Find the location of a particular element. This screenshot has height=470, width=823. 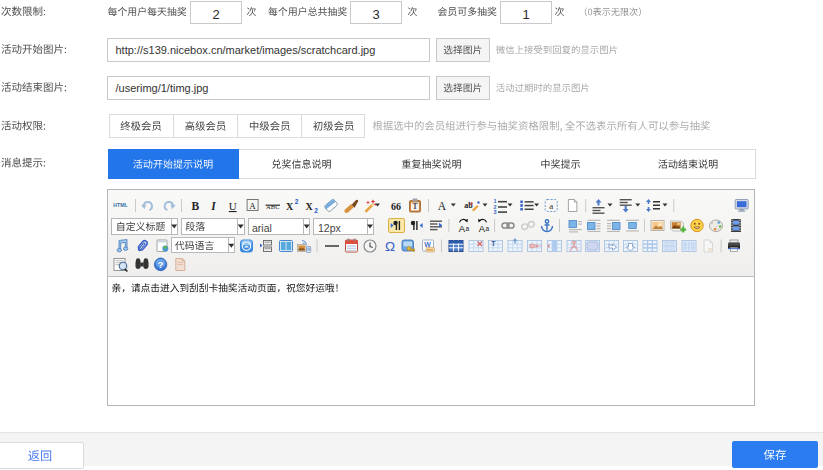

svg-text: HTML is located at coordinates (120, 205).